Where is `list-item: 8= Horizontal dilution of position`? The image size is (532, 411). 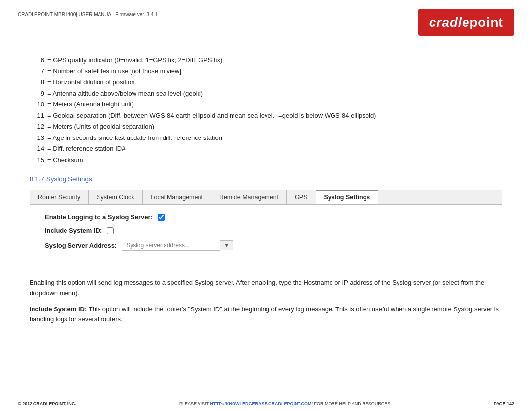
list-item: 8= Horizontal dilution of position is located at coordinates (266, 82).